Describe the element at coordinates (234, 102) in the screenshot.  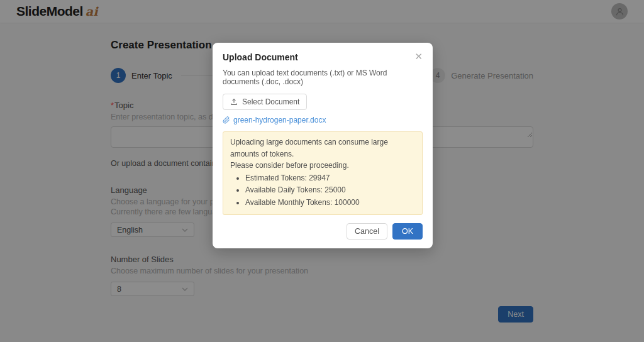
I see `upload-icon` at that location.